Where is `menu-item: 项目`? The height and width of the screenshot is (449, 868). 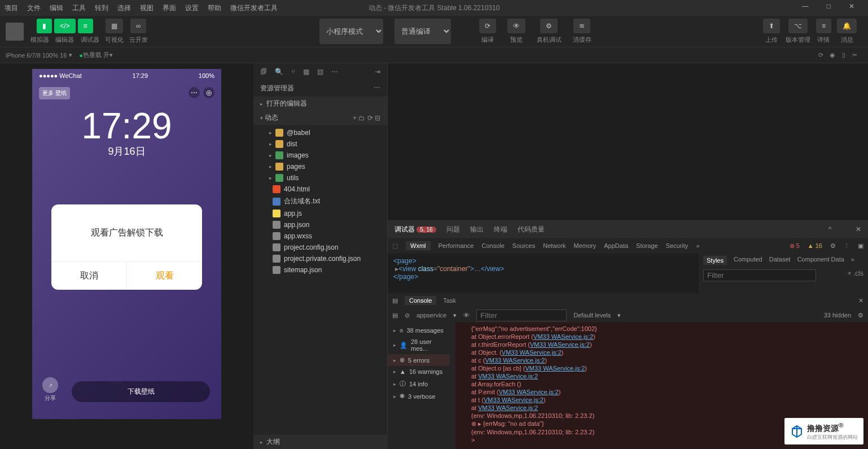
menu-item: 项目 is located at coordinates (11, 8).